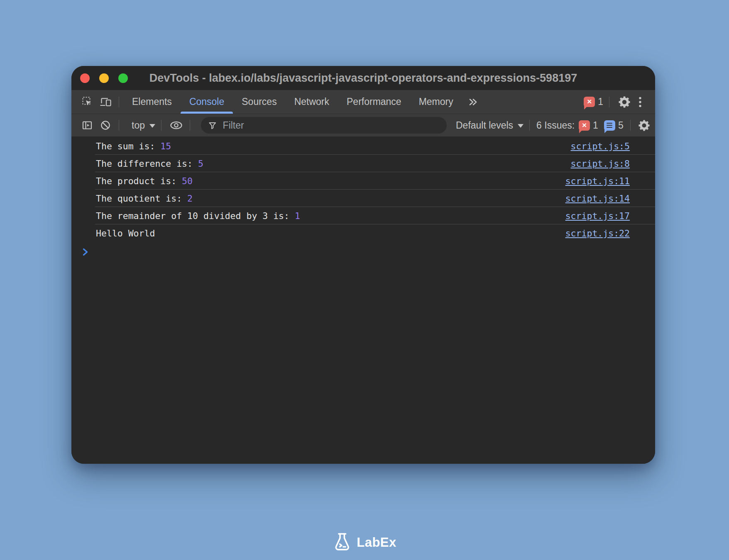 This screenshot has height=560, width=729. What do you see at coordinates (624, 102) in the screenshot?
I see `settings-button` at bounding box center [624, 102].